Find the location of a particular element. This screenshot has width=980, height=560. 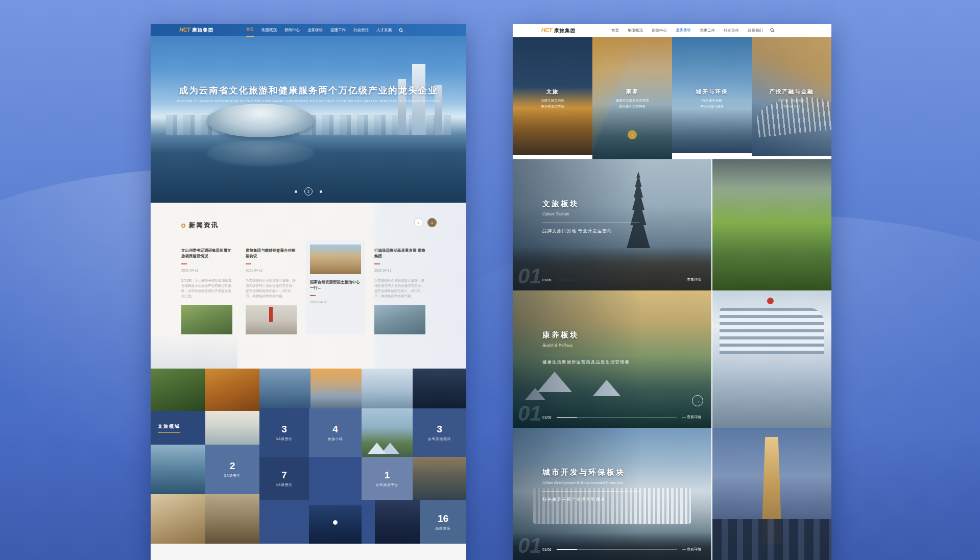

nav-item-talent: 人才发展 is located at coordinates (384, 30).